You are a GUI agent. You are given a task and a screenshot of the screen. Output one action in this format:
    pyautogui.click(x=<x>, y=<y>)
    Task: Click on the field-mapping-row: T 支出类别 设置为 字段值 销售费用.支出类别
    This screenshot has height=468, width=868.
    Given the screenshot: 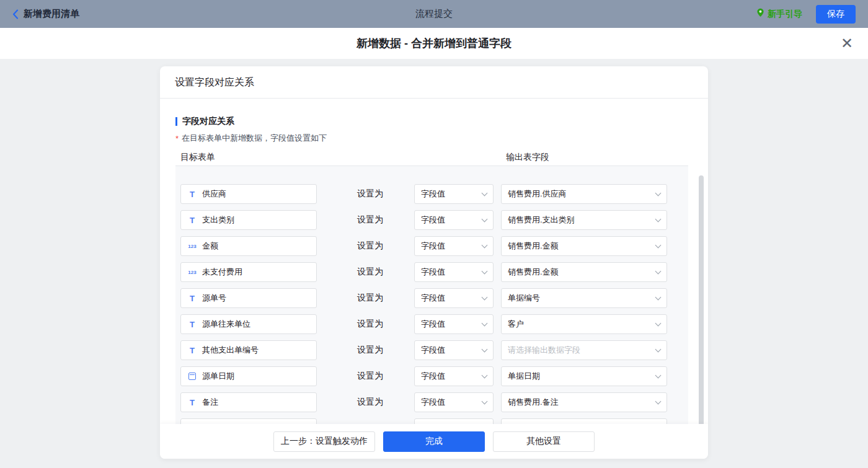 What is the action you would take?
    pyautogui.click(x=434, y=220)
    